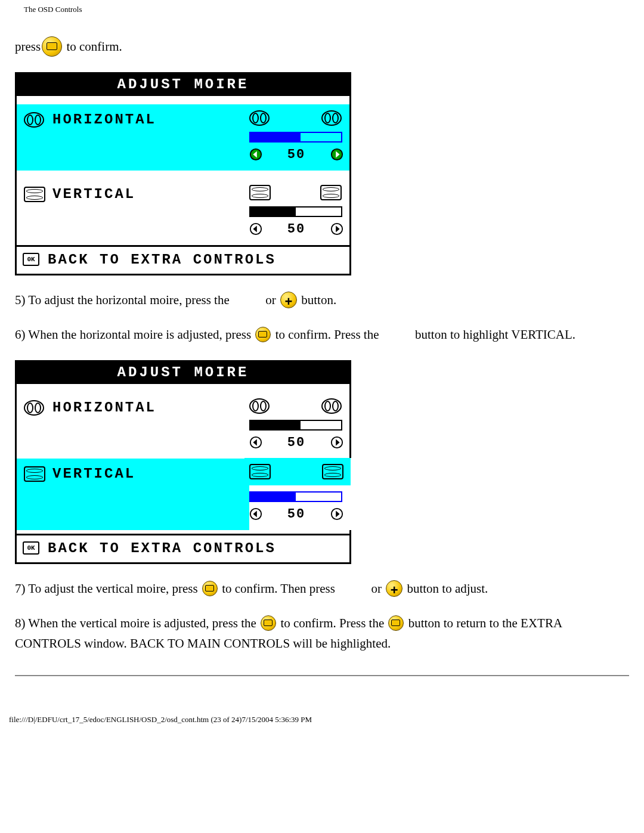 Image resolution: width=644 pixels, height=833 pixels. Describe the element at coordinates (322, 589) in the screenshot. I see `step-7: 7) To adjust the vertical moire, press t…` at that location.